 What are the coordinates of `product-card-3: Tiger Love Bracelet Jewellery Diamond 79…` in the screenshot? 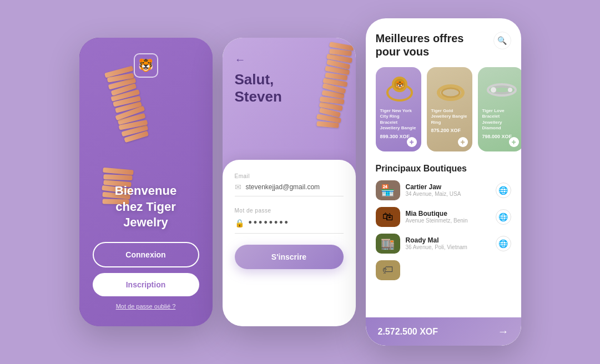 It's located at (500, 109).